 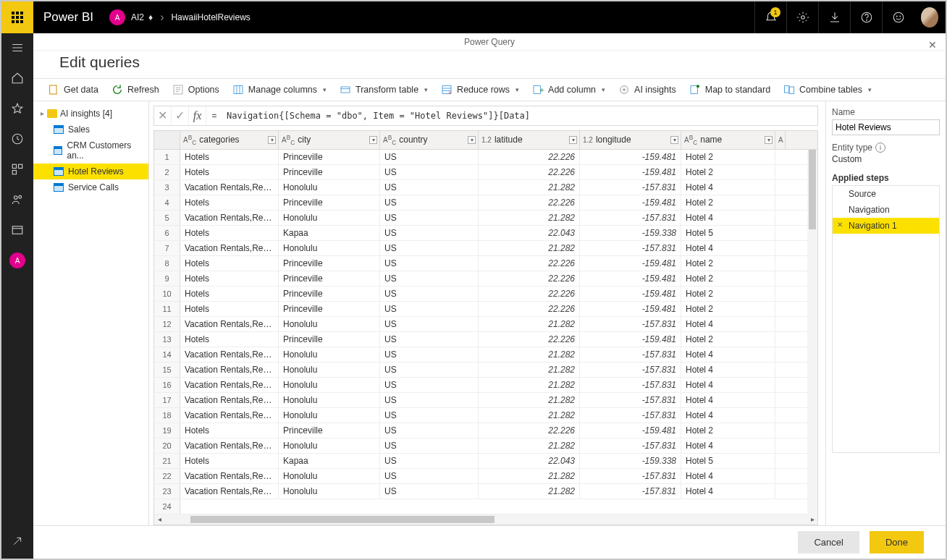 I want to click on notifications-button: 1, so click(x=770, y=17).